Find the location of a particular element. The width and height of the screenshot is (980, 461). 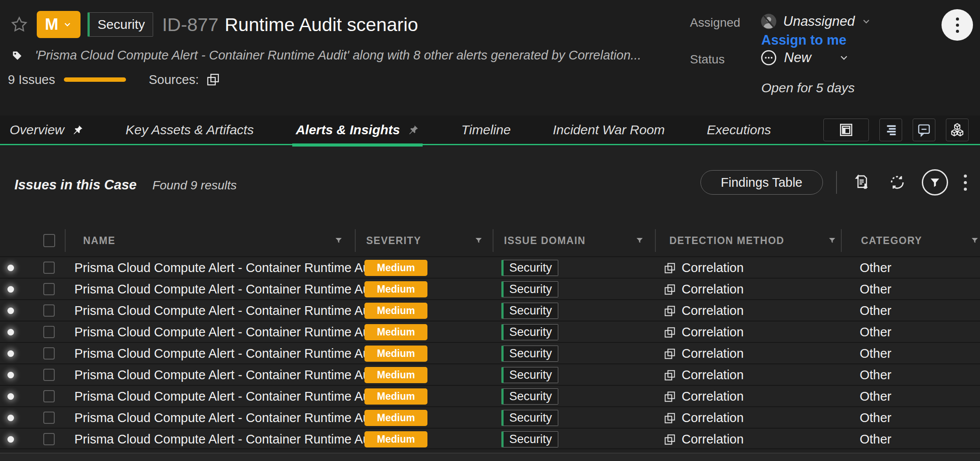

column-header-issue-domain: ISSUE DOMAIN is located at coordinates (545, 241).